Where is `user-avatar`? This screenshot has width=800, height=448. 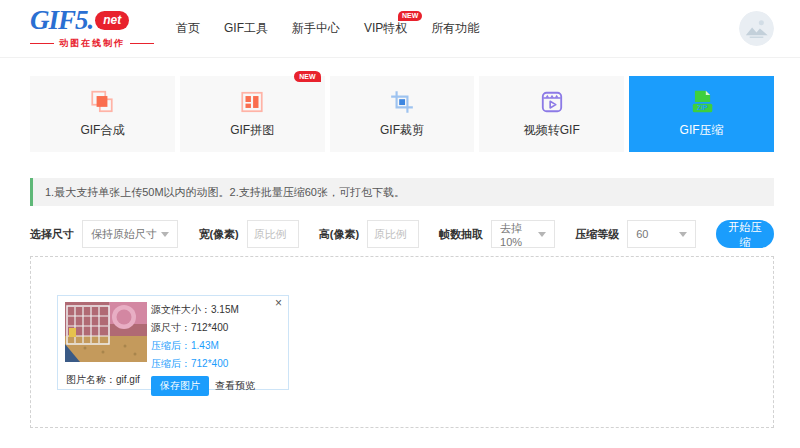 user-avatar is located at coordinates (756, 28).